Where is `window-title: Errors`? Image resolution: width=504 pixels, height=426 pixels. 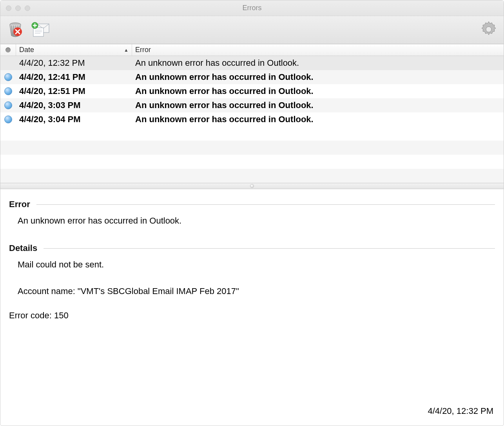 window-title: Errors is located at coordinates (252, 8).